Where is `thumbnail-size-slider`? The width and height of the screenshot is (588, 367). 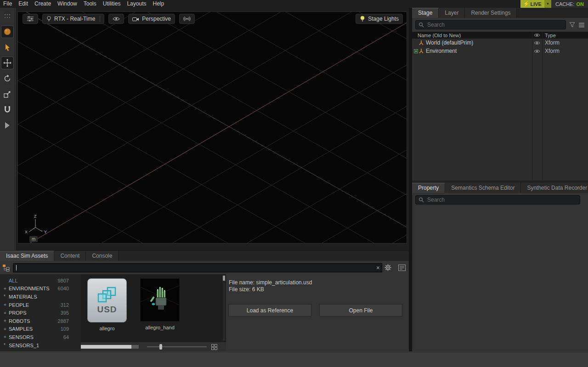 thumbnail-size-slider is located at coordinates (177, 347).